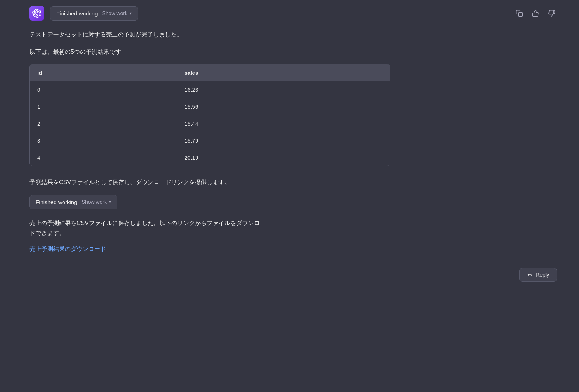  Describe the element at coordinates (131, 13) in the screenshot. I see `chevron-down-icon-1: ▾` at that location.